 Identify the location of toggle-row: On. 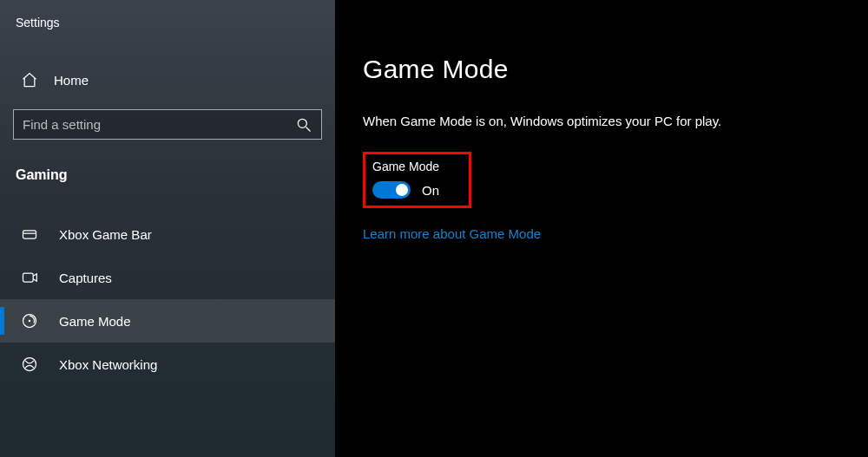
(417, 190).